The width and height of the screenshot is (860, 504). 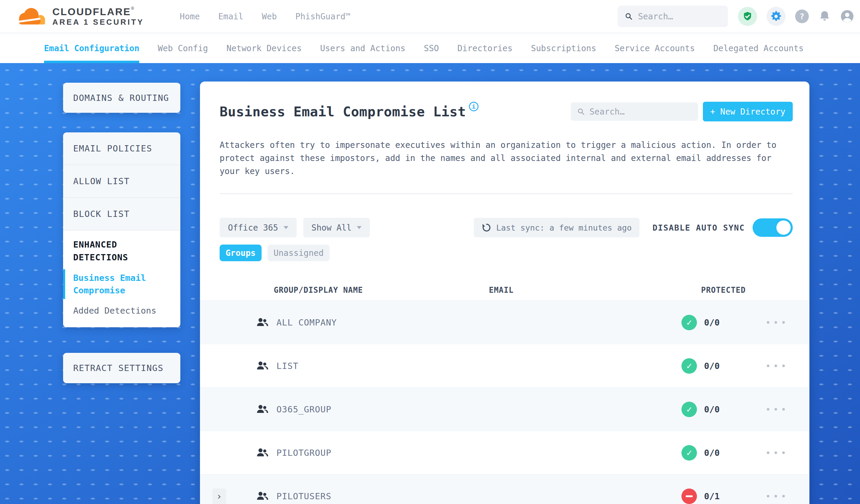 What do you see at coordinates (122, 284) in the screenshot?
I see `sidebar-item-business-email-compromise: Business Email Compromise` at bounding box center [122, 284].